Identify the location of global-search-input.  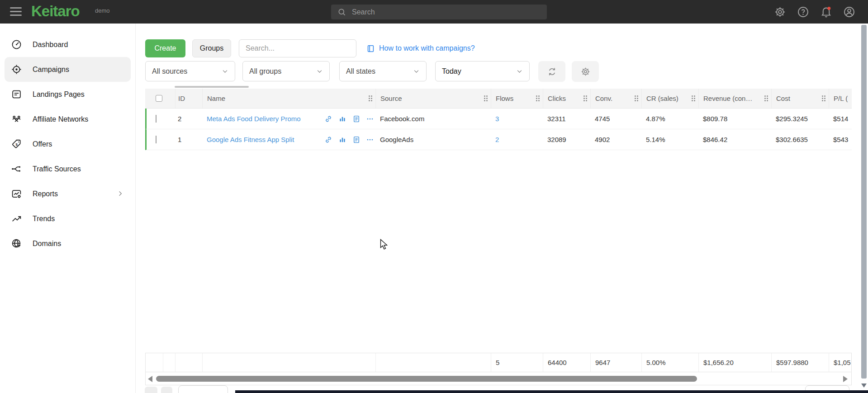
(438, 12).